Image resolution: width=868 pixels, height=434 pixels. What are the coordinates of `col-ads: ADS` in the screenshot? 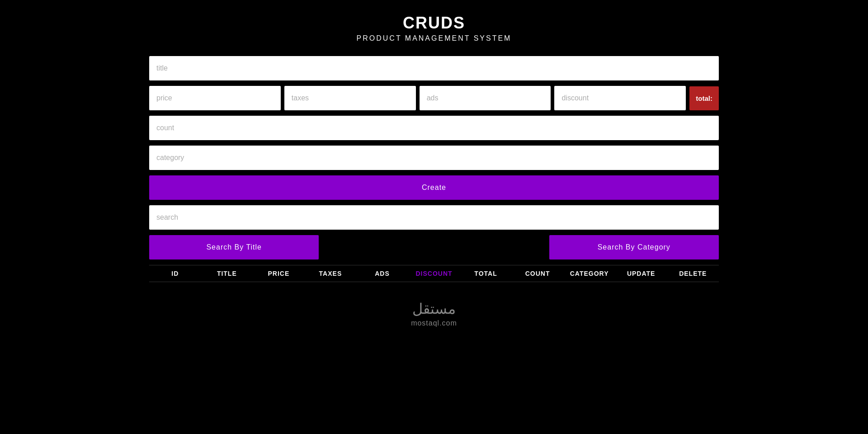 It's located at (382, 274).